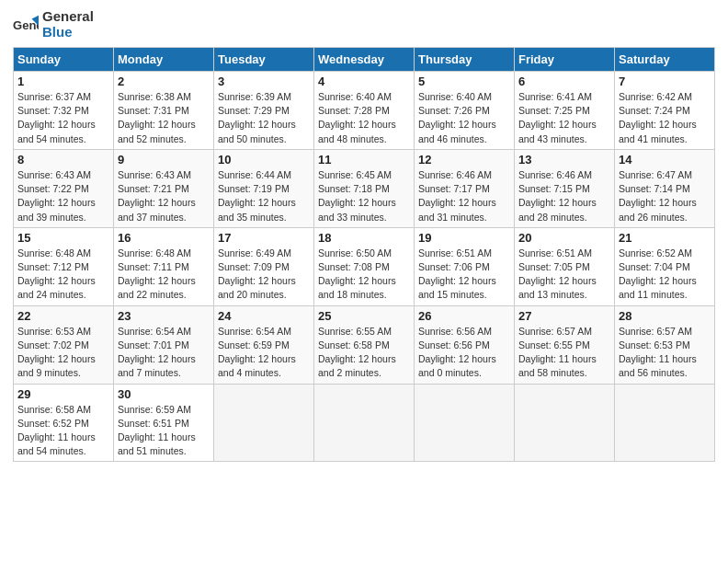  What do you see at coordinates (654, 110) in the screenshot?
I see `sunset-label: Sunset: 7:24 PM` at bounding box center [654, 110].